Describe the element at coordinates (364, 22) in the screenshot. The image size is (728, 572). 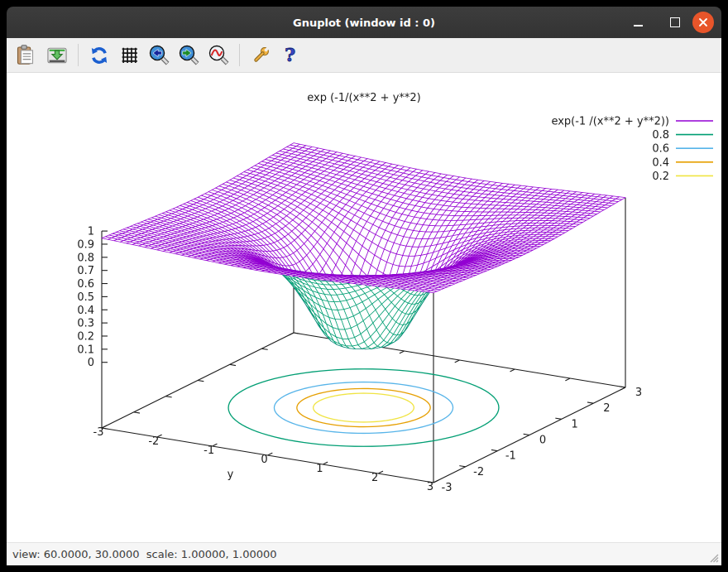
I see `title-bar: Gnuplot (window id : 0)` at that location.